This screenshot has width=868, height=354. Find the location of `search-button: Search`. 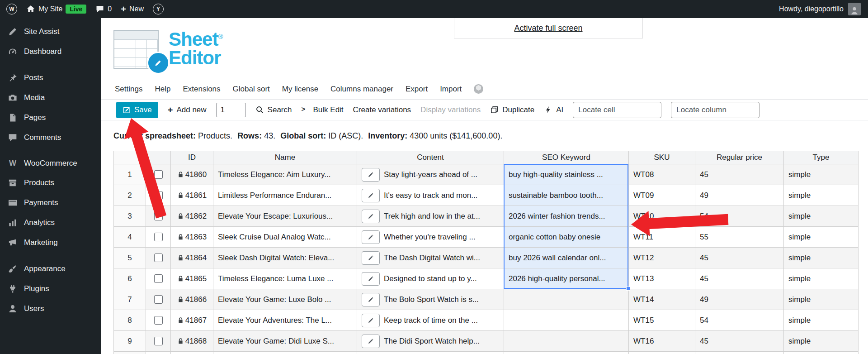

search-button: Search is located at coordinates (274, 110).